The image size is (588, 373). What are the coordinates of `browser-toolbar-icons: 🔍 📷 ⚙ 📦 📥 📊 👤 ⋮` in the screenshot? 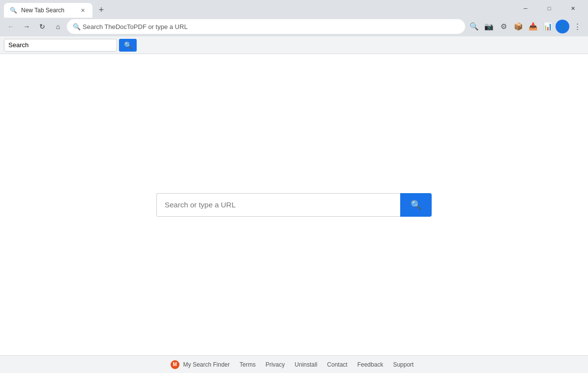 It's located at (526, 27).